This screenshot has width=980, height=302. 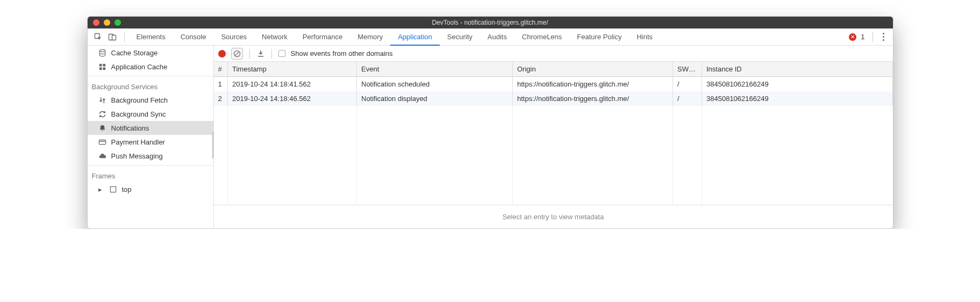 What do you see at coordinates (323, 37) in the screenshot?
I see `tab-performance: Performance` at bounding box center [323, 37].